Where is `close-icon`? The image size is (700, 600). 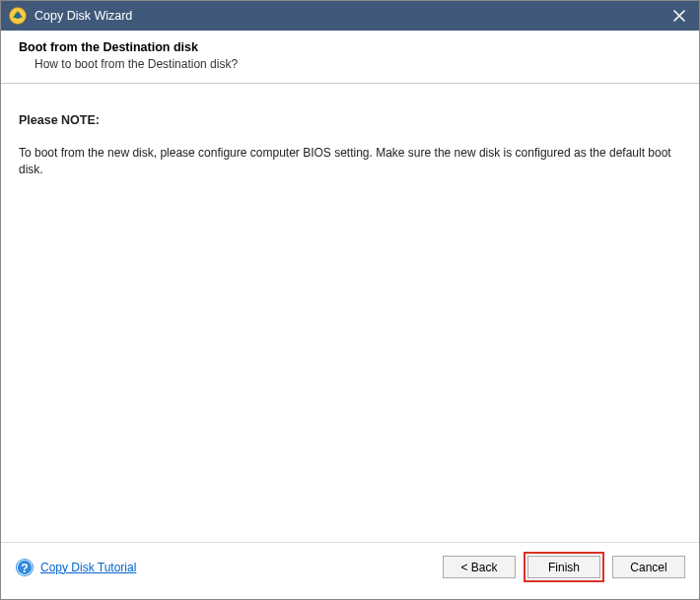 close-icon is located at coordinates (679, 16).